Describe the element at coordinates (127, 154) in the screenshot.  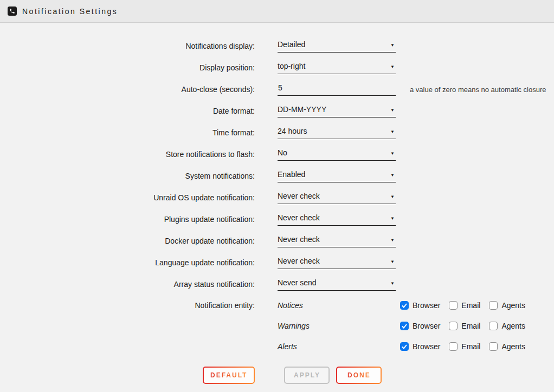
I see `store-notifications-label: Store notifications to flash:` at that location.